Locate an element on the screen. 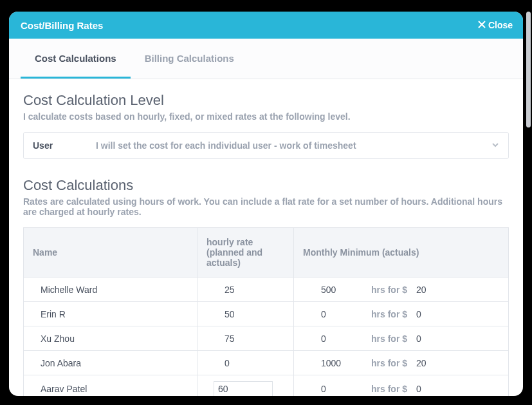  level-title: Cost Calculation Level is located at coordinates (266, 100).